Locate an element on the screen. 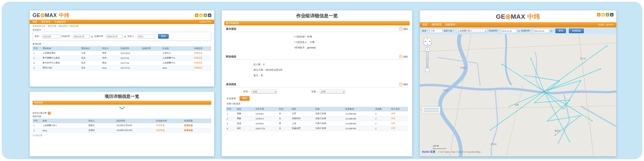 This screenshot has width=644, height=161. navbar-right-text: GeoMax 中纬 is located at coordinates (205, 22).